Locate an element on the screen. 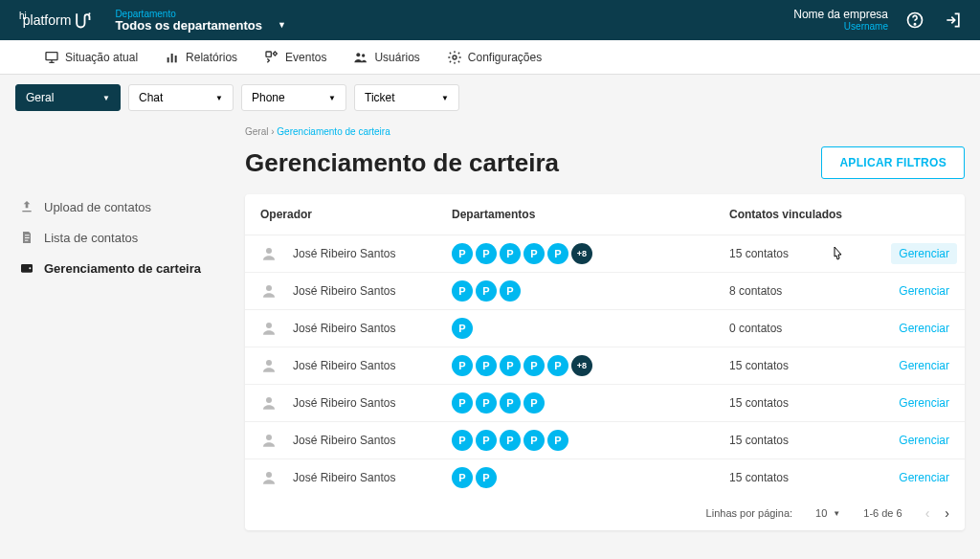  upload-icon is located at coordinates (27, 207).